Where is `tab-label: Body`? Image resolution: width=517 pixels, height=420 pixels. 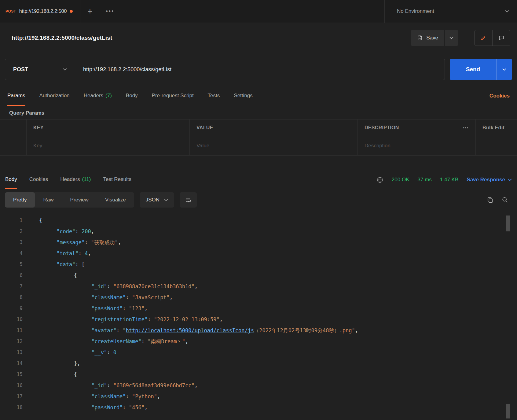
tab-label: Body is located at coordinates (11, 179).